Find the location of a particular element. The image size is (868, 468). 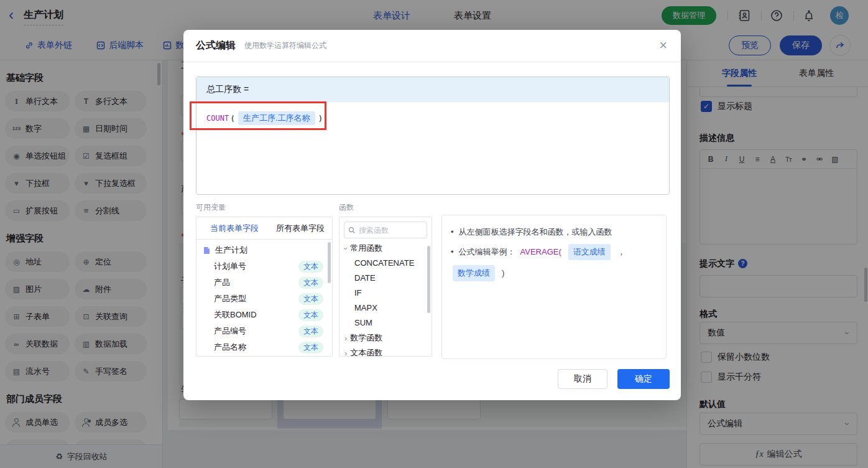

modal-footer: 取消 确定 is located at coordinates (614, 379).